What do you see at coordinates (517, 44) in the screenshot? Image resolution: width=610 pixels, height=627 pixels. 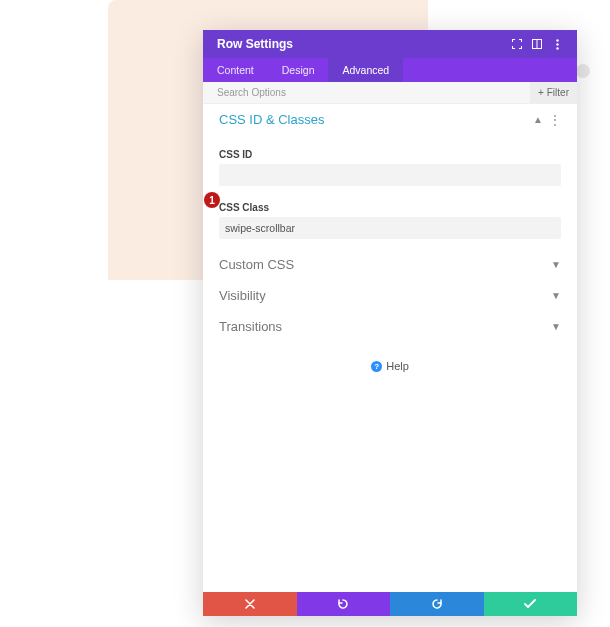 I see `expand-icon` at bounding box center [517, 44].